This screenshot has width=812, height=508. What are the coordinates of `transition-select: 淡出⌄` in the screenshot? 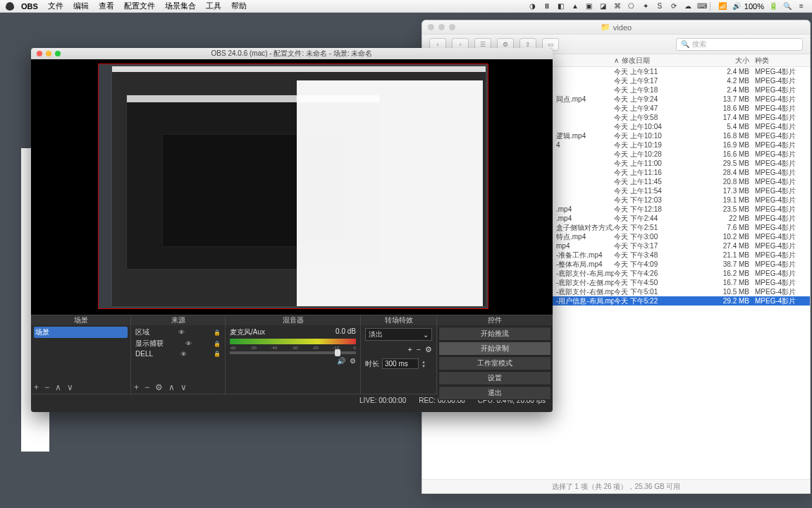 It's located at (399, 334).